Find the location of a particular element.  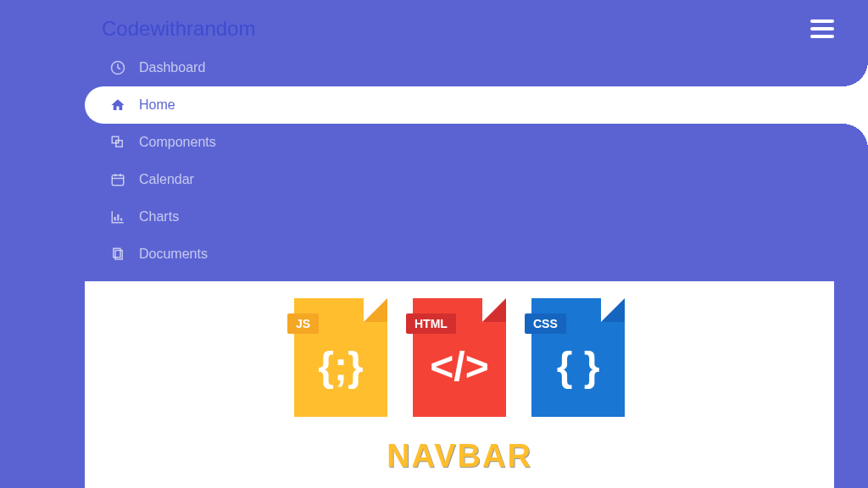

page-title: NAVBAR is located at coordinates (459, 456).